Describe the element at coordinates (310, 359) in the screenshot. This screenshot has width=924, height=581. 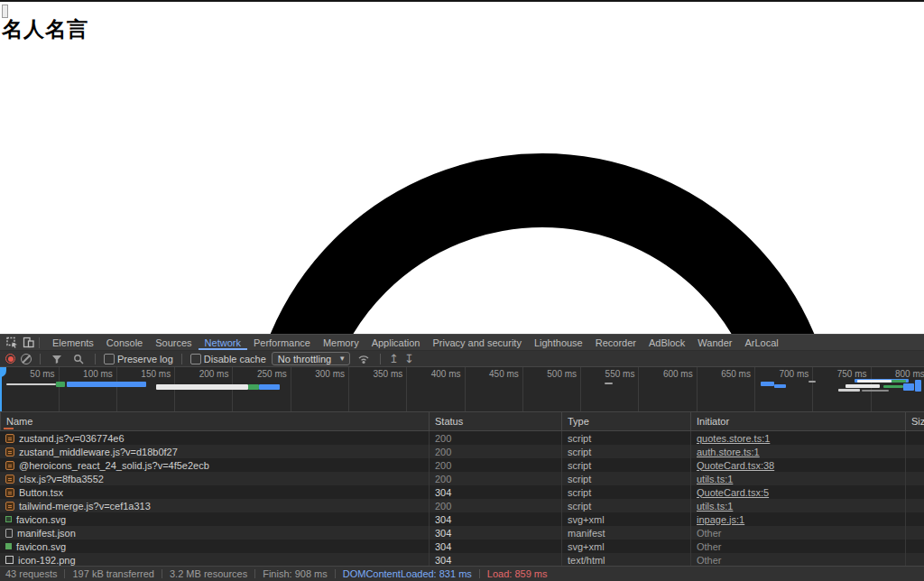
I see `throttling-dropdown: No throttling ▼` at that location.